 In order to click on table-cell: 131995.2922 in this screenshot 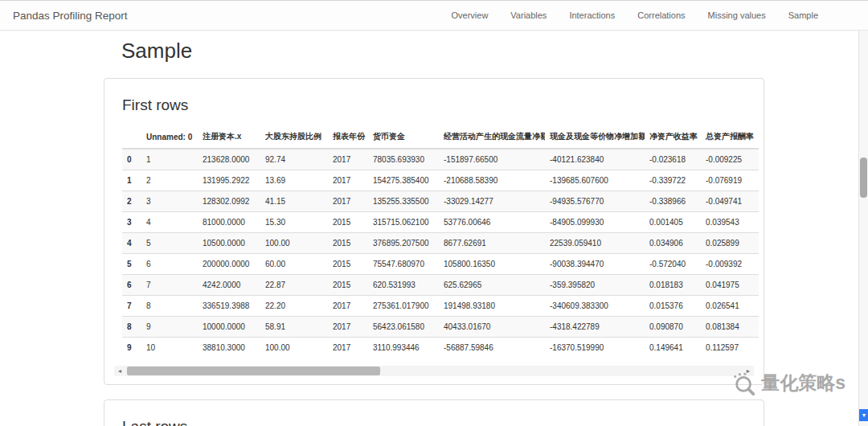, I will do `click(229, 181)`.